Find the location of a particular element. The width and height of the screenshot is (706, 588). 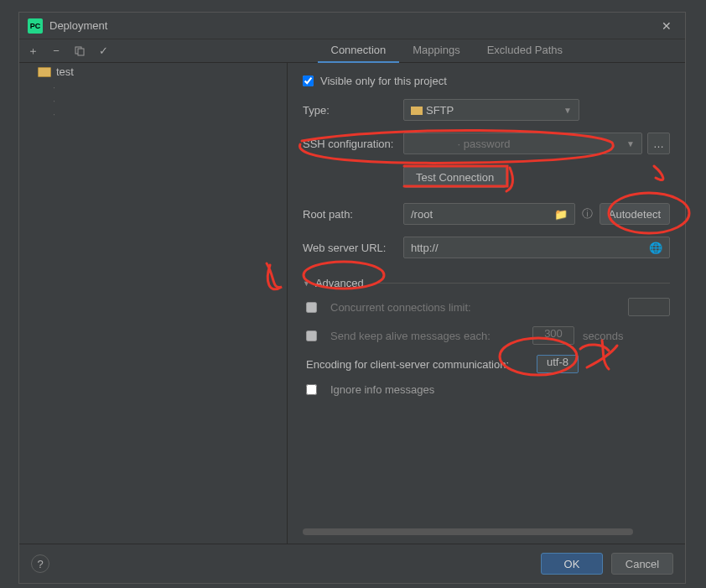

copy-icon is located at coordinates (80, 51).